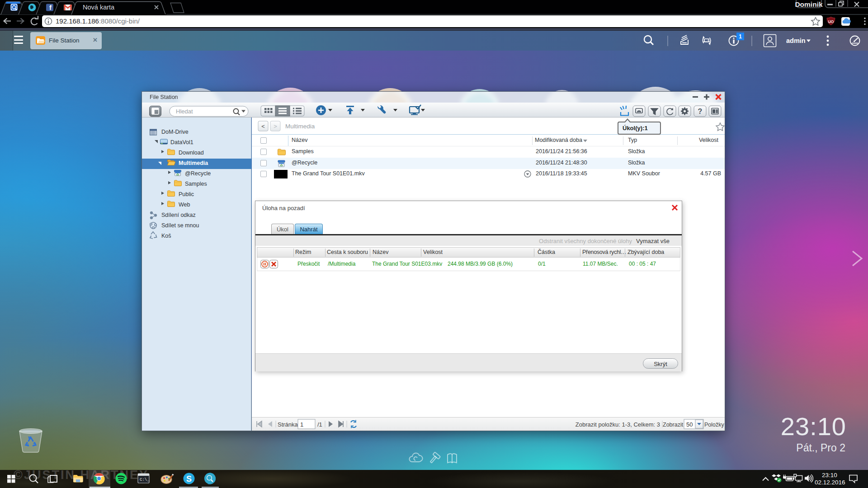 The width and height of the screenshot is (868, 488). Describe the element at coordinates (288, 425) in the screenshot. I see `svg-text: Stránka` at that location.